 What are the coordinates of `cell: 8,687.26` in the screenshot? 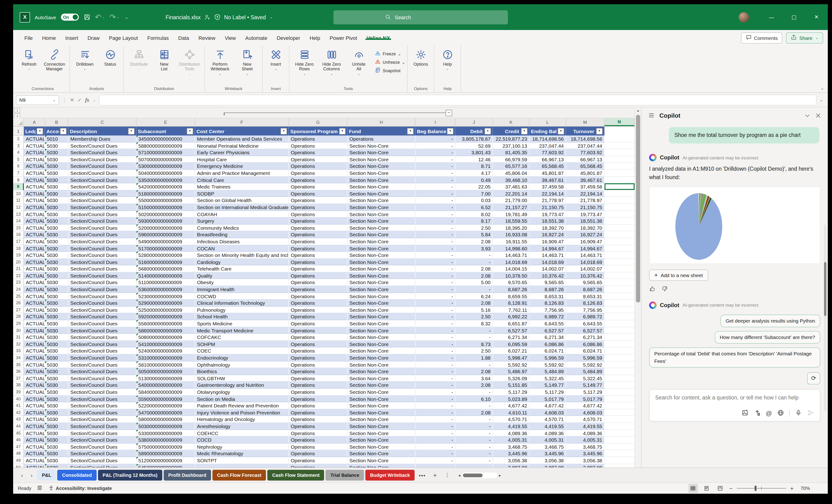 It's located at (548, 289).